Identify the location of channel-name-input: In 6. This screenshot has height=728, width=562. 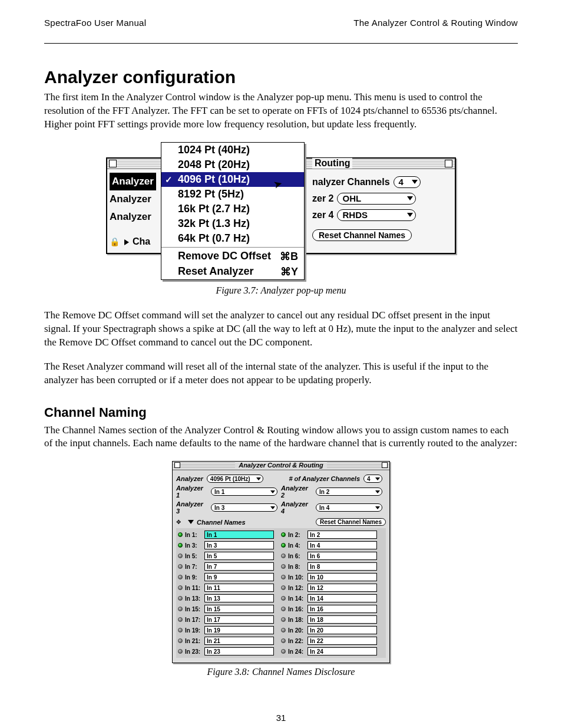
(342, 556).